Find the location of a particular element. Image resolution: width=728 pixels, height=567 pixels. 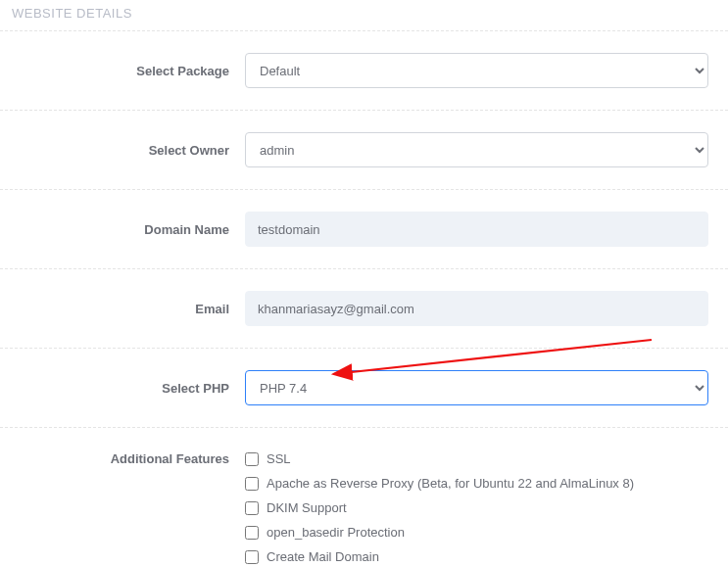

label-select-owner: Select Owner is located at coordinates (122, 151).